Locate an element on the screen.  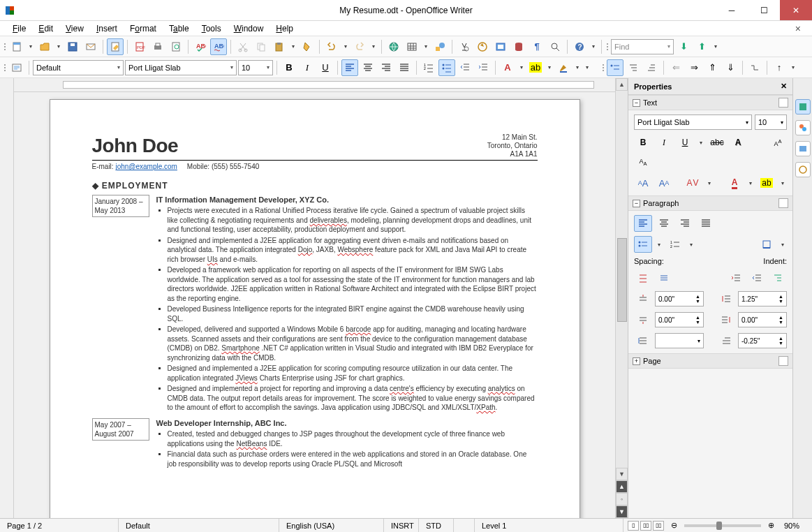
status-page: Page 1 / 2 is located at coordinates (59, 525).